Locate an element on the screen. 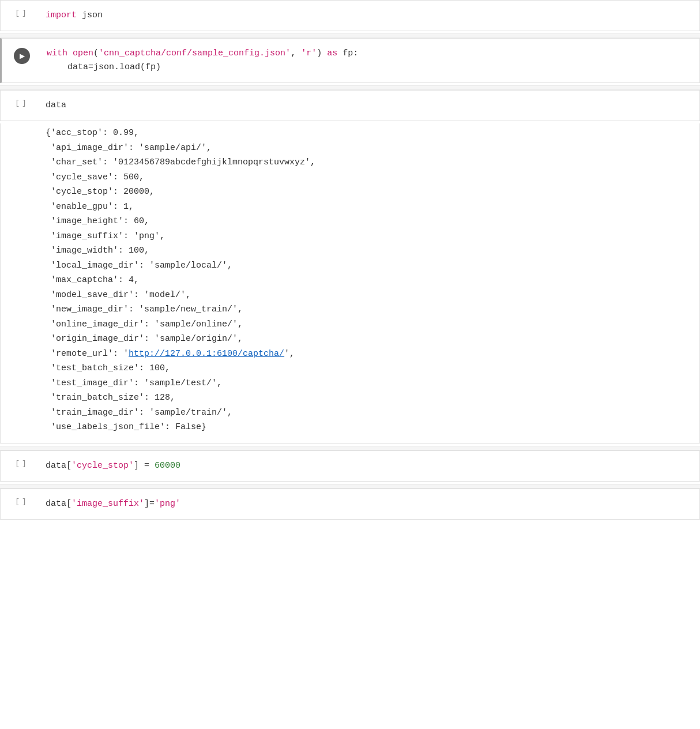  code-assign2: ]= is located at coordinates (149, 504).